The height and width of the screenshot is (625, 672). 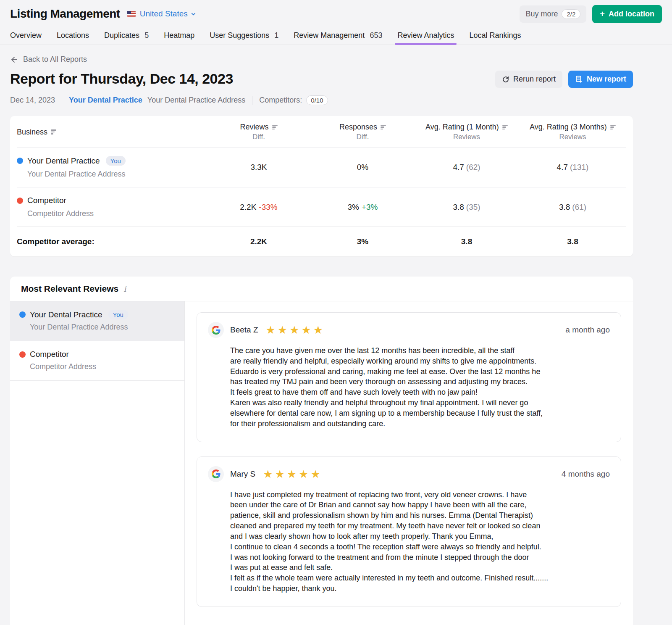 What do you see at coordinates (244, 330) in the screenshot?
I see `review-author: Beeta Z` at bounding box center [244, 330].